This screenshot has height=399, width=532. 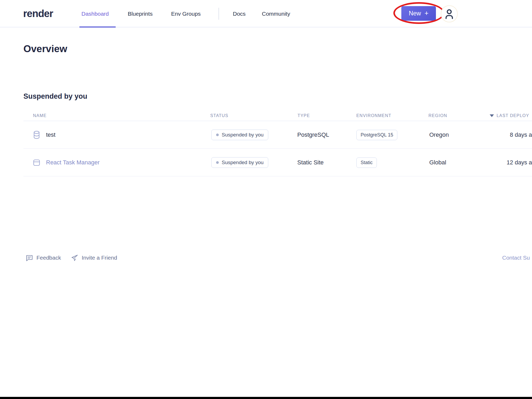 What do you see at coordinates (239, 14) in the screenshot?
I see `nav-item-docs: Docs` at bounding box center [239, 14].